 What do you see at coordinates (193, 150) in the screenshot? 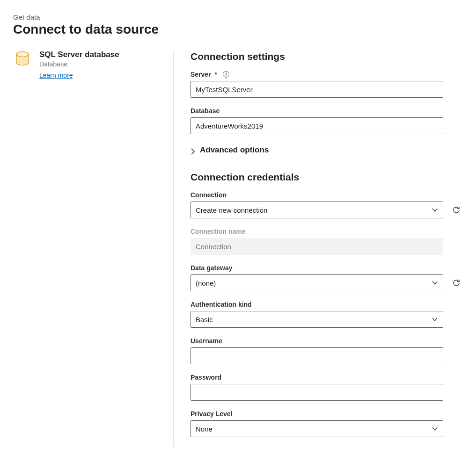
I see `chevron-right-icon` at bounding box center [193, 150].